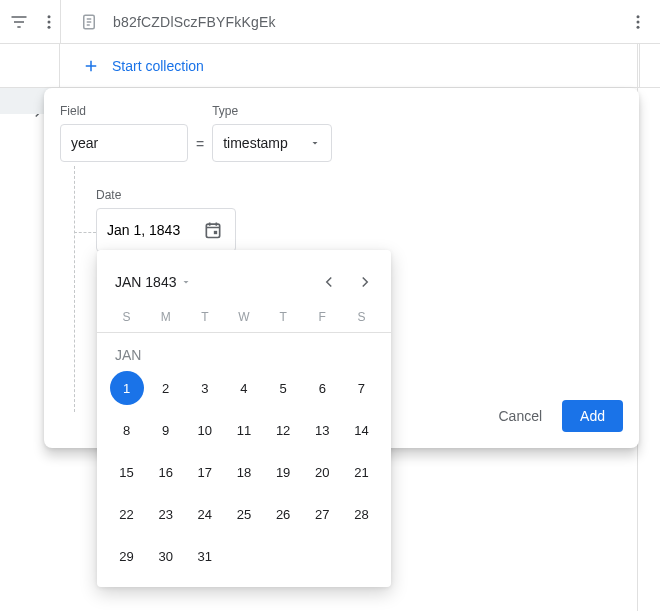 This screenshot has width=660, height=611. I want to click on right-gutter, so click(650, 66).